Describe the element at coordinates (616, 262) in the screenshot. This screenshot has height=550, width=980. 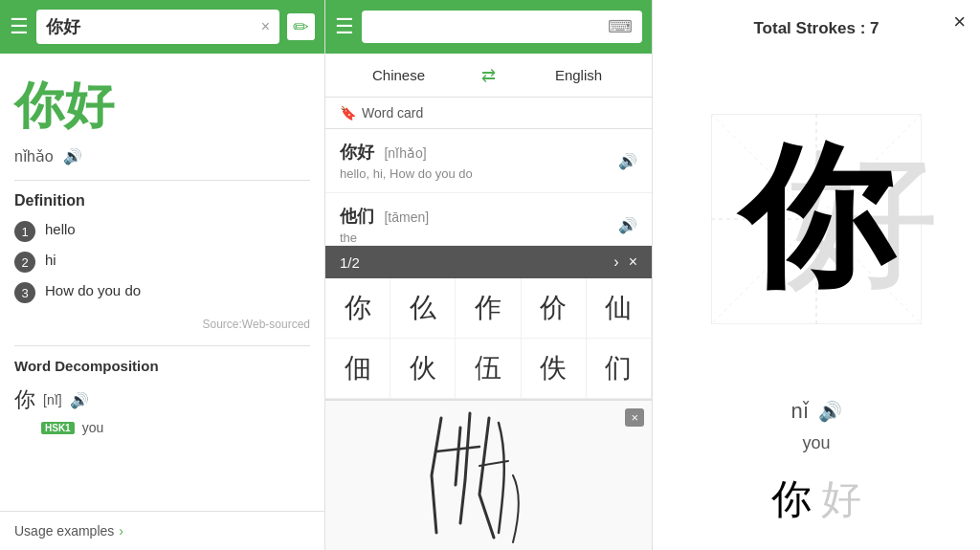
I see `suggestion-arrow-icon: ›` at that location.